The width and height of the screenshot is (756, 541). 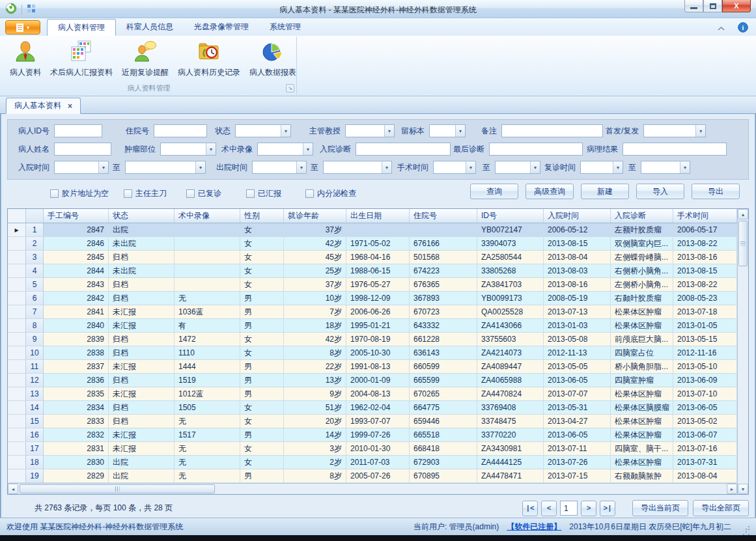 What do you see at coordinates (76, 216) in the screenshot?
I see `column-header: 手工编号` at bounding box center [76, 216].